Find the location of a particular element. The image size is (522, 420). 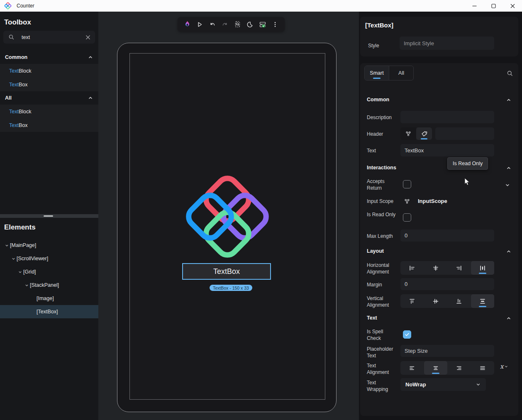

text-alignment-variable-dropdown: x is located at coordinates (504, 366).